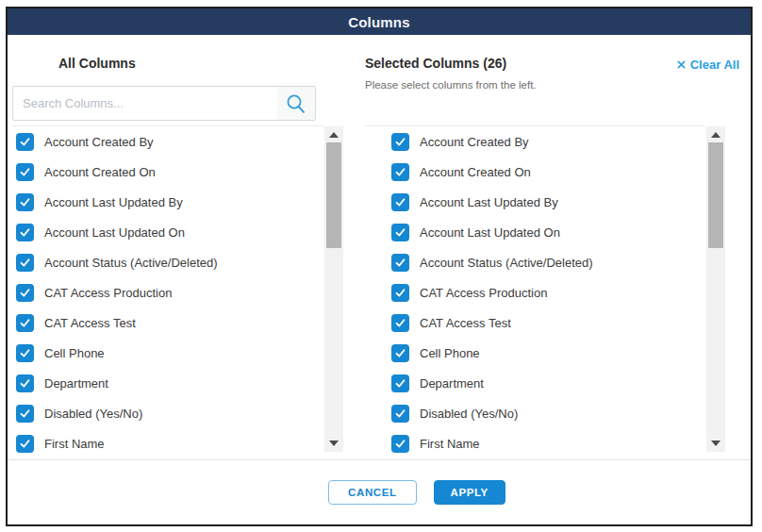 This screenshot has width=762, height=532. I want to click on column-label: Disabled (Yes/No), so click(469, 413).